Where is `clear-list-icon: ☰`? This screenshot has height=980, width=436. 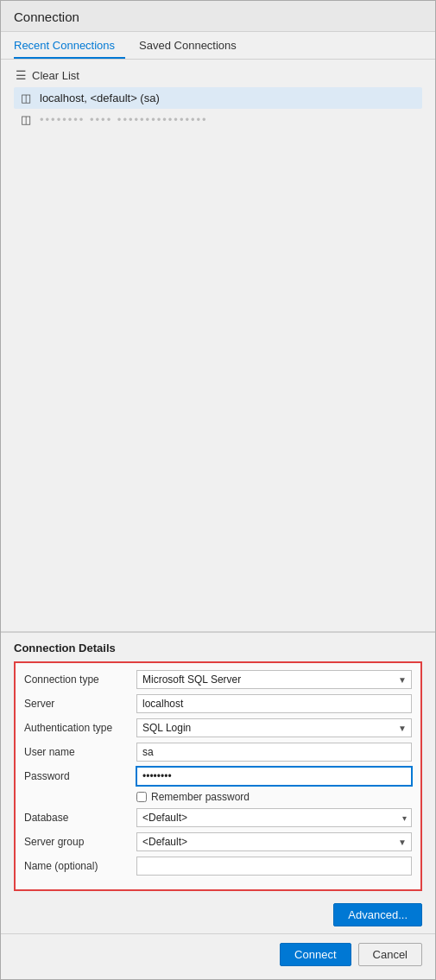
clear-list-icon: ☰ is located at coordinates (21, 75).